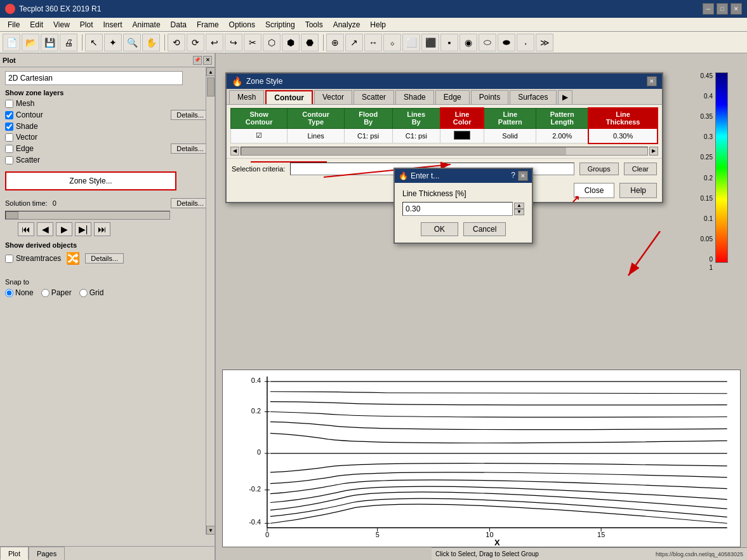 The height and width of the screenshot is (560, 747). Describe the element at coordinates (291, 43) in the screenshot. I see `tool7: ⬢` at that location.